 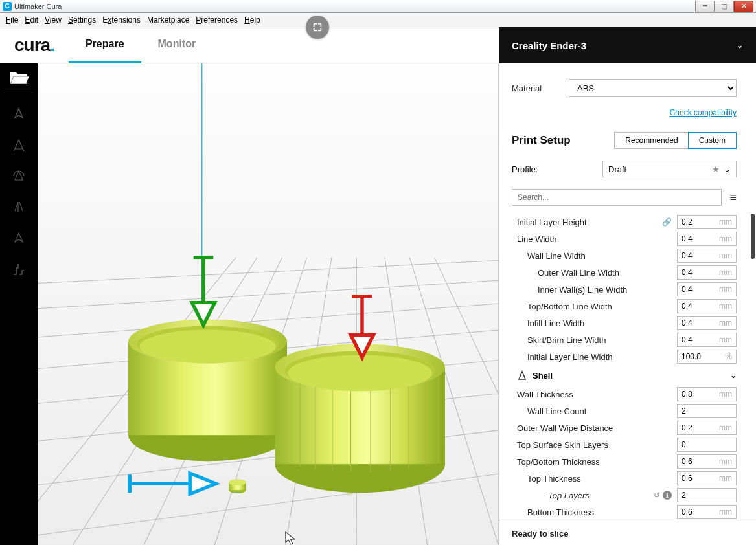 I want to click on menu-bar: File Edit View Settings Extensions Marke…, so click(x=378, y=20).